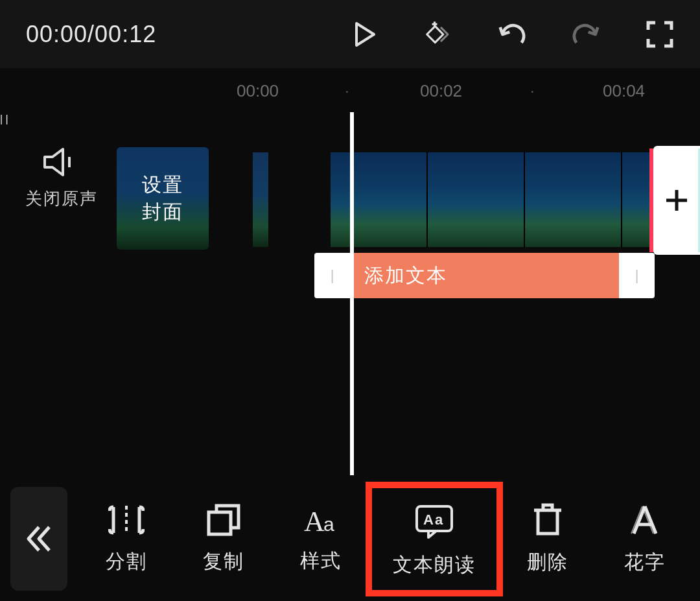 The image size is (700, 601). I want to click on ruler-tick-0: 00:00, so click(258, 91).